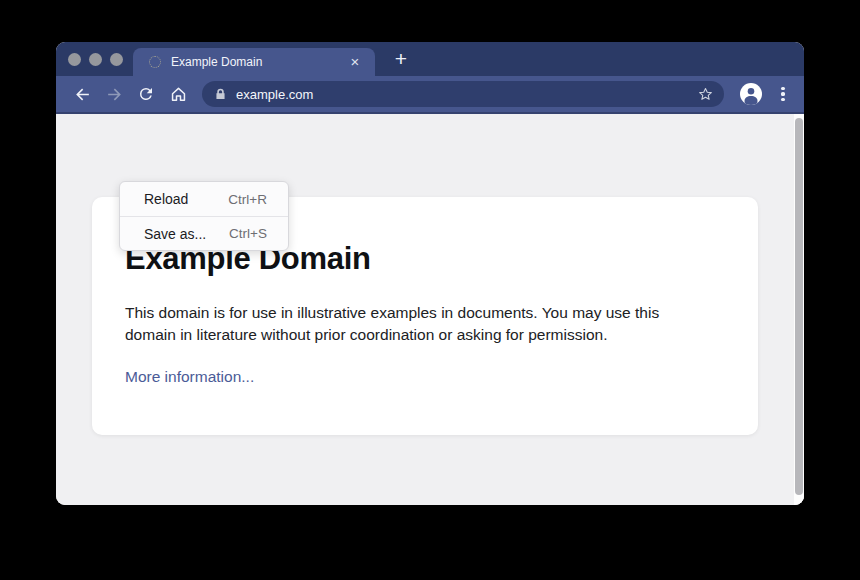 The width and height of the screenshot is (860, 580). I want to click on browser-menu-button, so click(783, 94).